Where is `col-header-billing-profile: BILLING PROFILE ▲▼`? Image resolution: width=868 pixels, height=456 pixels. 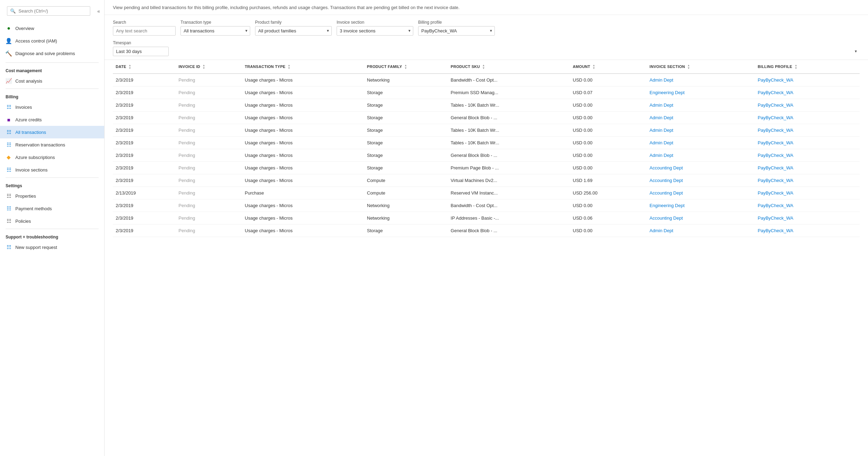
col-header-billing-profile: BILLING PROFILE ▲▼ is located at coordinates (807, 67).